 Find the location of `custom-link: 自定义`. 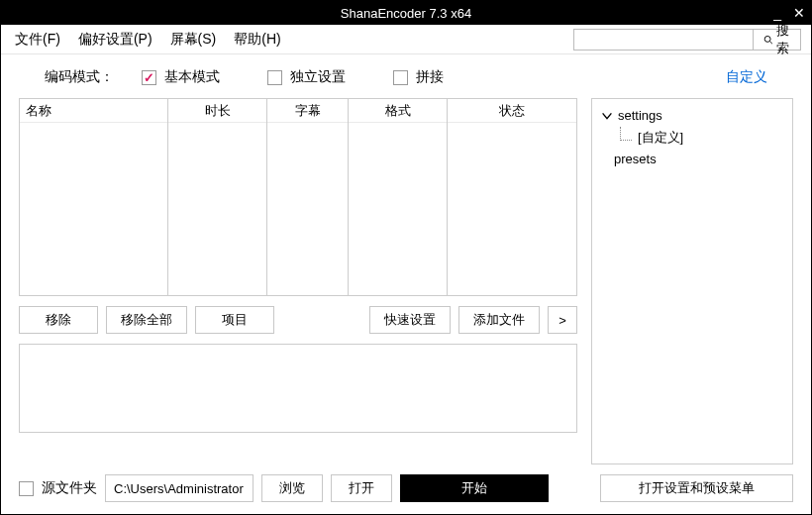

custom-link: 自定义 is located at coordinates (747, 77).